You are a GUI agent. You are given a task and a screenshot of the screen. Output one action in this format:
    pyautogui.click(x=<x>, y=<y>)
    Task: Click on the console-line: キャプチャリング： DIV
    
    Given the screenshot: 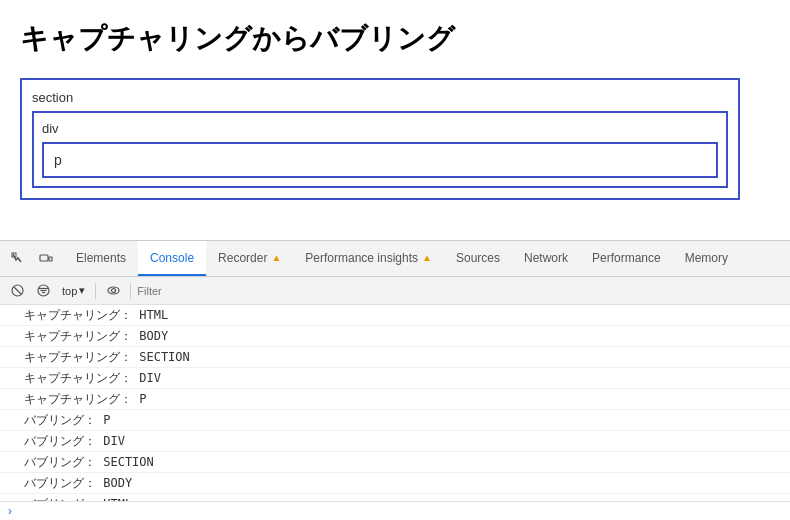 What is the action you would take?
    pyautogui.click(x=395, y=378)
    